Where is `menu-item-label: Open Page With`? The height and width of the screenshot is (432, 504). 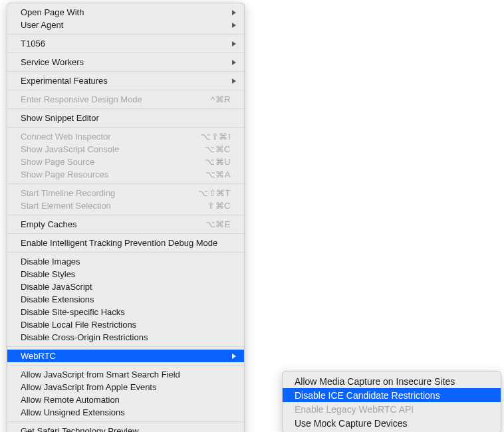 menu-item-label: Open Page With is located at coordinates (52, 12).